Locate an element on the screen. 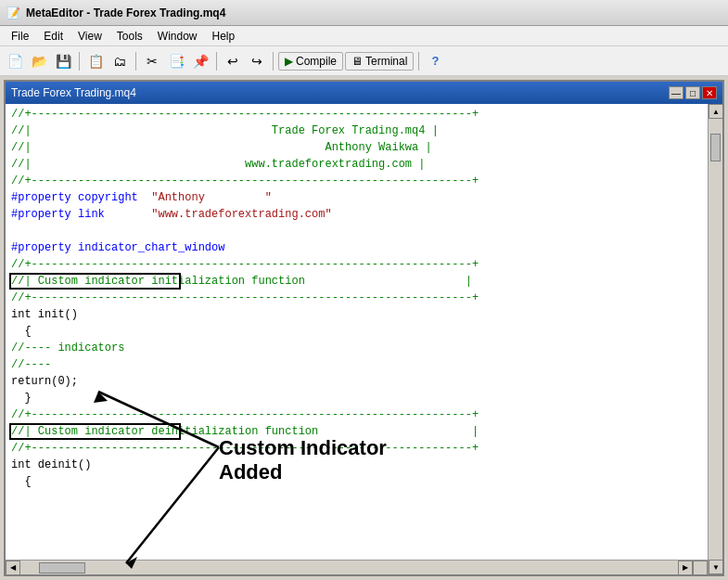  help-button: ? is located at coordinates (435, 61).